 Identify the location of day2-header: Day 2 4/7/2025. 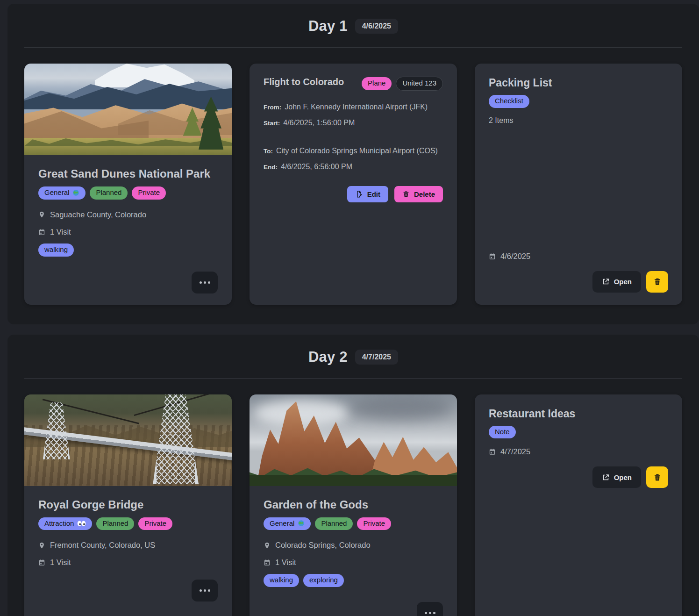
(353, 357).